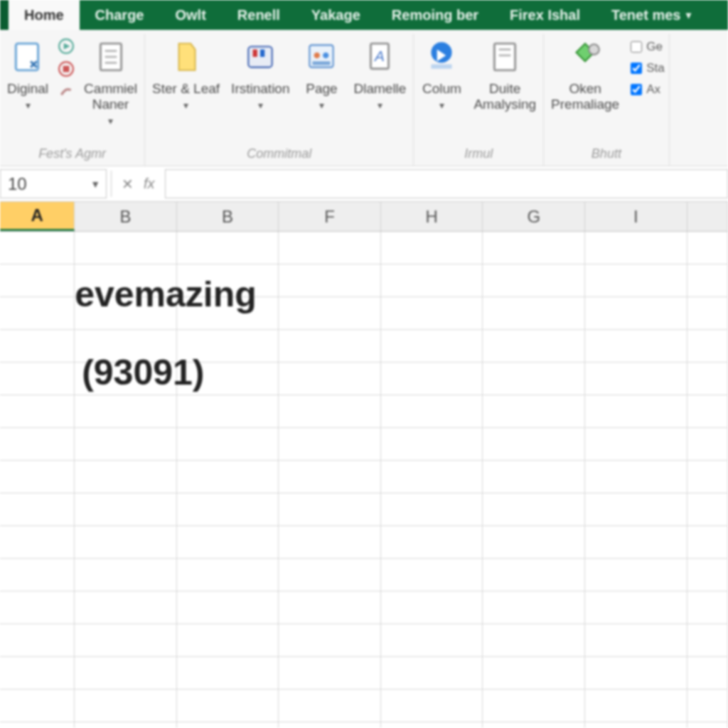 The image size is (728, 728). What do you see at coordinates (37, 216) in the screenshot?
I see `column-header: A` at bounding box center [37, 216].